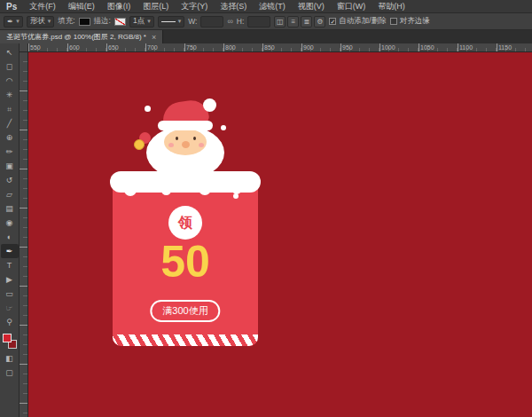 This screenshot has height=417, width=532. Describe the element at coordinates (10, 341) in the screenshot. I see `color-swatches` at that location.